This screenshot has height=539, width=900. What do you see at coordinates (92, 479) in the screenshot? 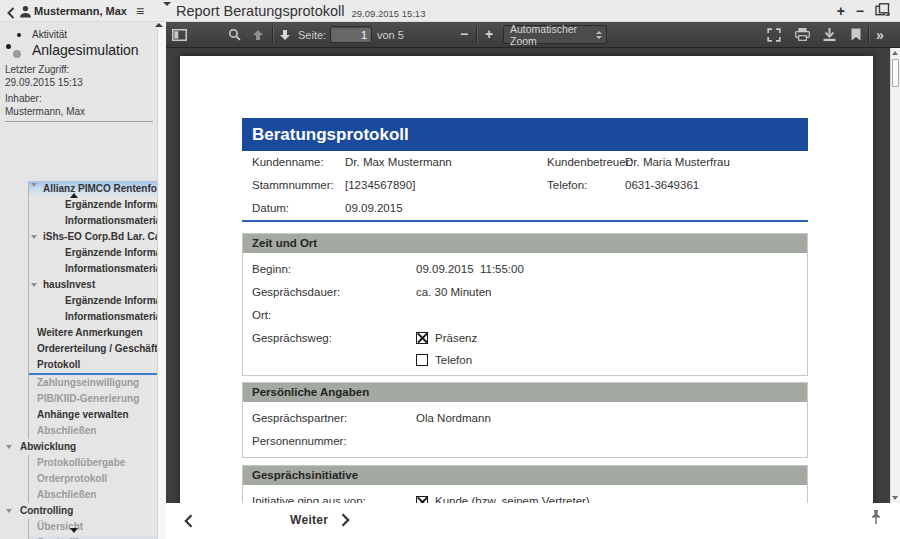
I see `tree-group-abwicklung: Protokollübergabe Orderprotokoll Abschli…` at bounding box center [92, 479].